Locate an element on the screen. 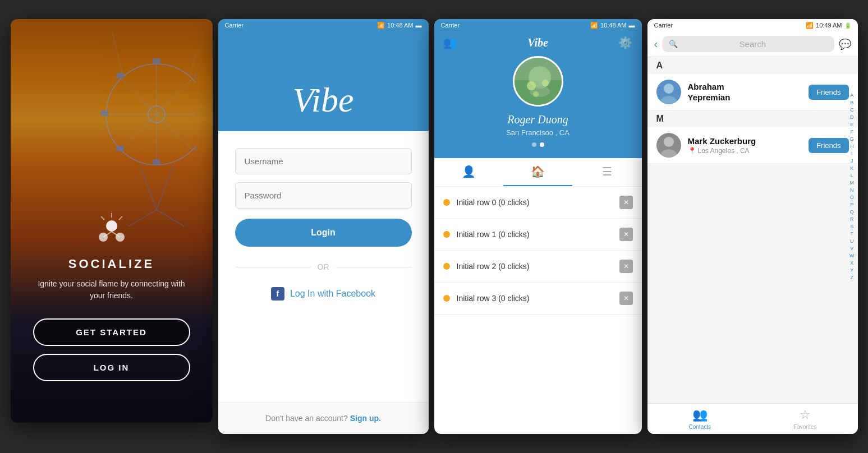 This screenshot has width=868, height=453. section-header-m: M is located at coordinates (753, 119).